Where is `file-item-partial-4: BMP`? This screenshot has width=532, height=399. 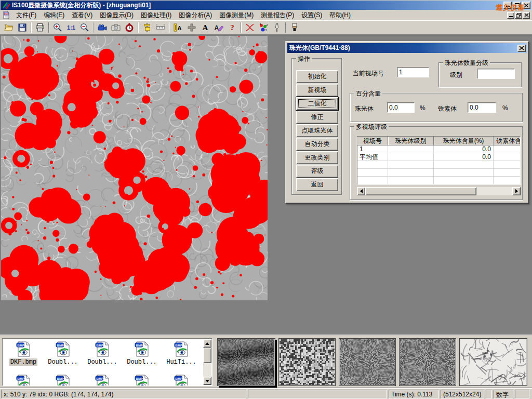
file-item-partial-4: BMP is located at coordinates (181, 380).